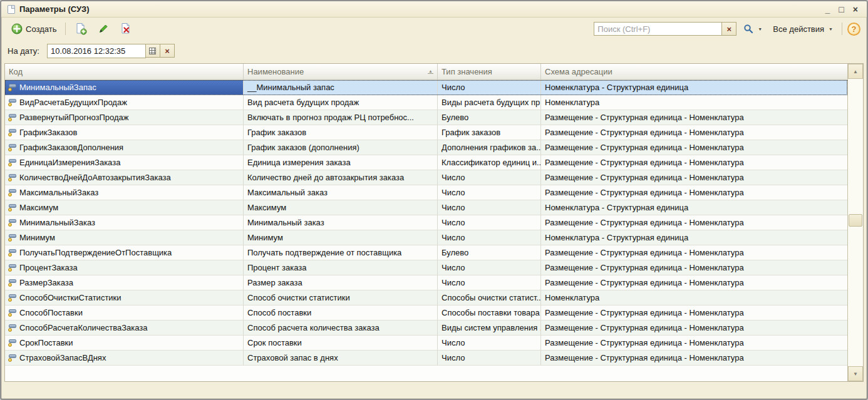 Image resolution: width=868 pixels, height=400 pixels. I want to click on column-header-code: Код, so click(124, 71).